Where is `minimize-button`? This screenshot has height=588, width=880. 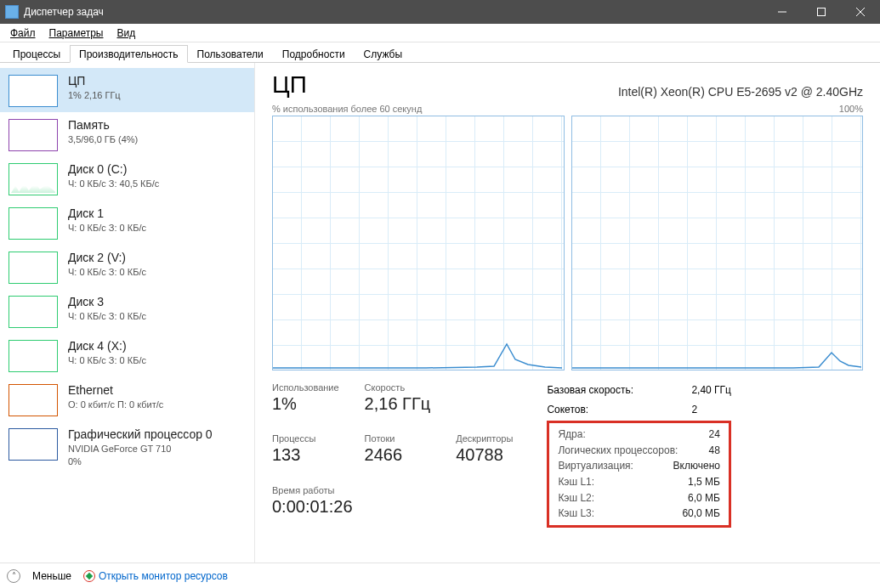
minimize-button is located at coordinates (782, 12).